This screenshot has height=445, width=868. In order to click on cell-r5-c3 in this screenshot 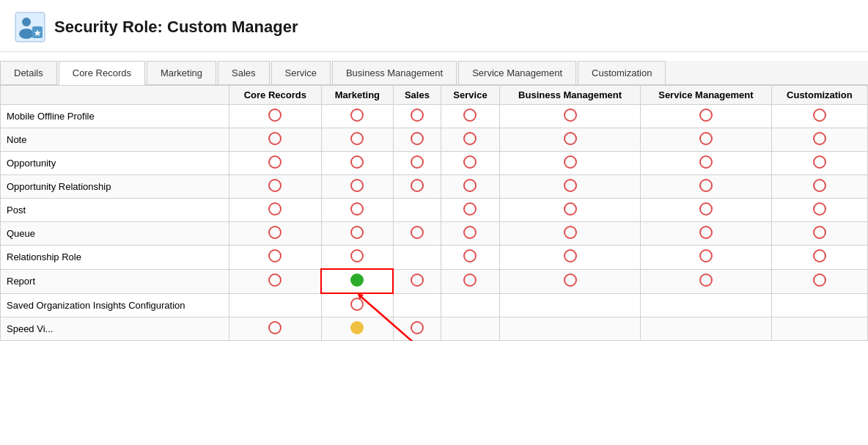, I will do `click(471, 234)`.